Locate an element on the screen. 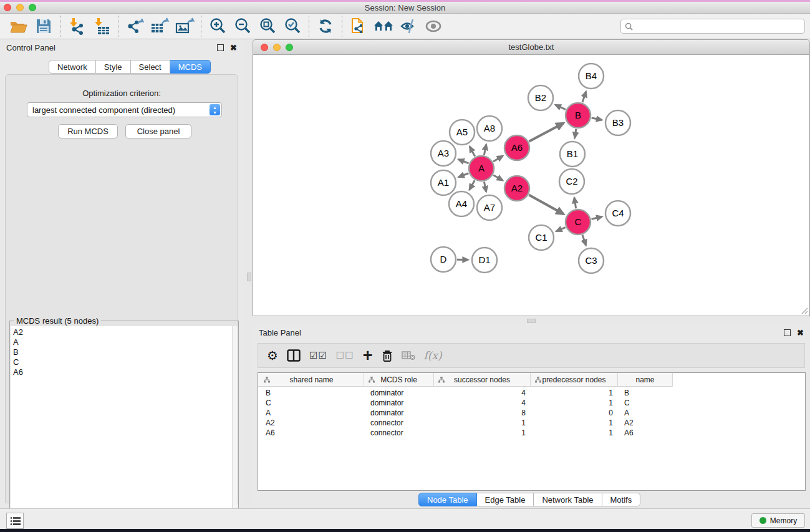 The width and height of the screenshot is (810, 532). node-A: A is located at coordinates (481, 168).